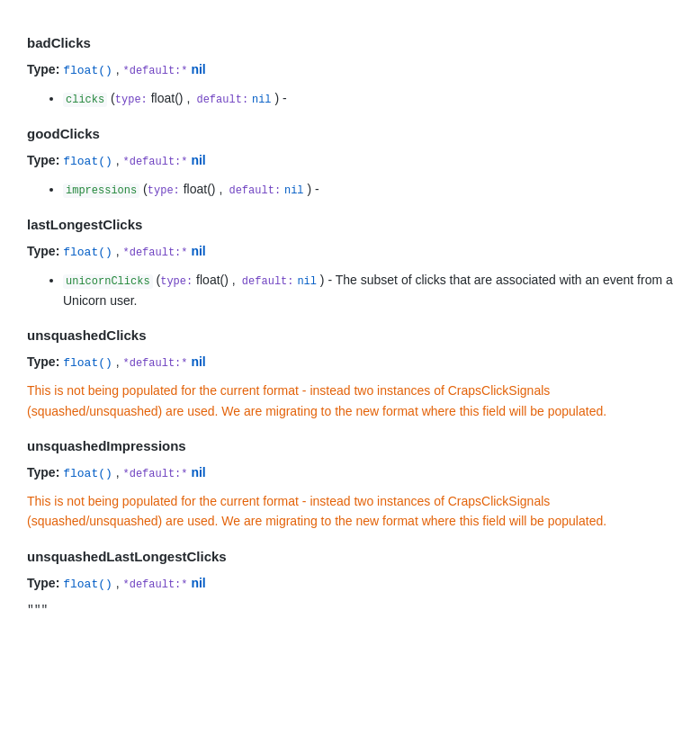  What do you see at coordinates (350, 557) in the screenshot?
I see `field-name-unsquashed-last-longest-clicks: unsquashedLastLongestClicks` at bounding box center [350, 557].